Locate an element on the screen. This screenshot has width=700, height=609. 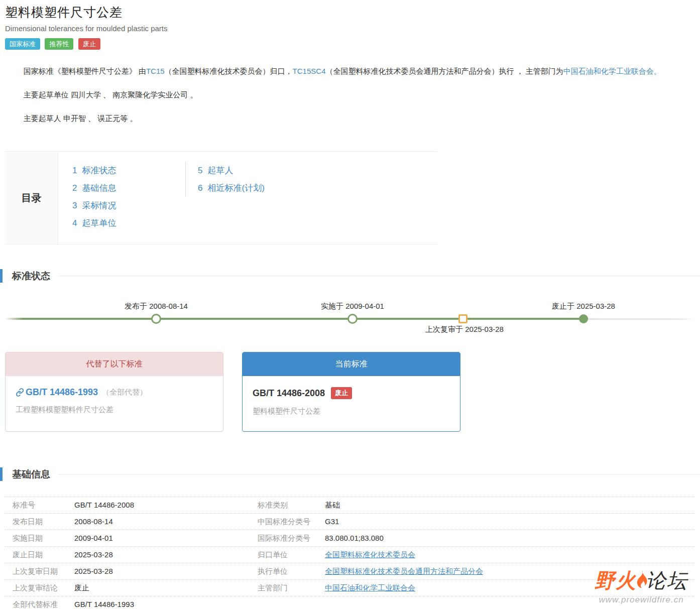
toc-label: 目录 is located at coordinates (32, 198).